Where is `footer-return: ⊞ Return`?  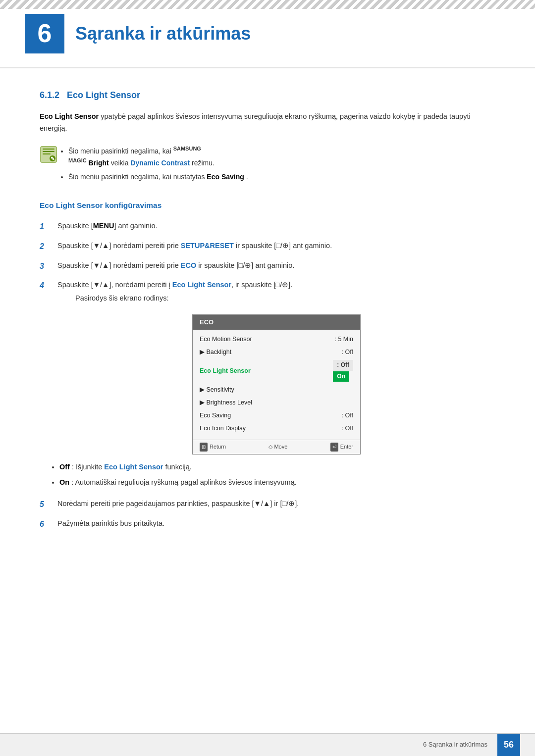
footer-return: ⊞ Return is located at coordinates (213, 447).